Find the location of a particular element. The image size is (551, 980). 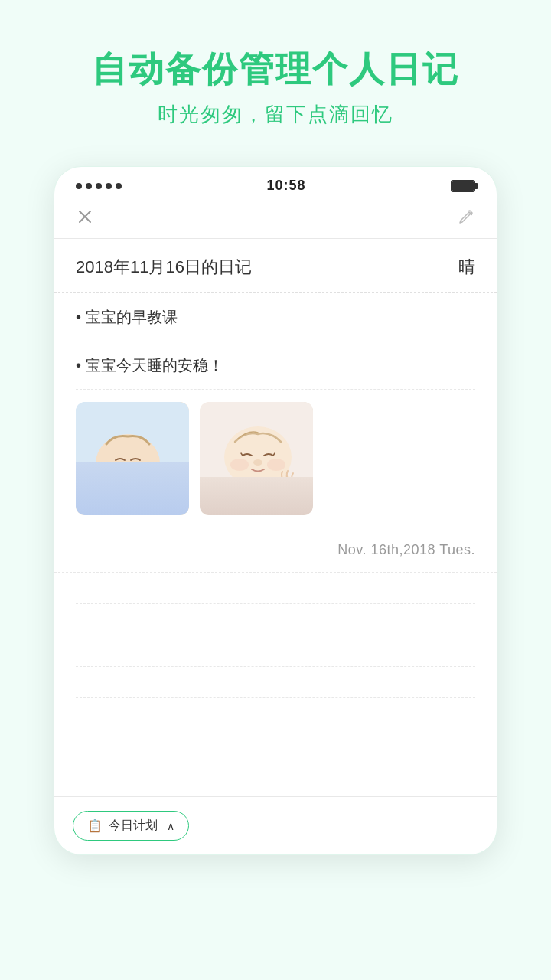

page-header: 自动备份管理个人日记 时光匆匆，留下点滴回忆 is located at coordinates (276, 87).